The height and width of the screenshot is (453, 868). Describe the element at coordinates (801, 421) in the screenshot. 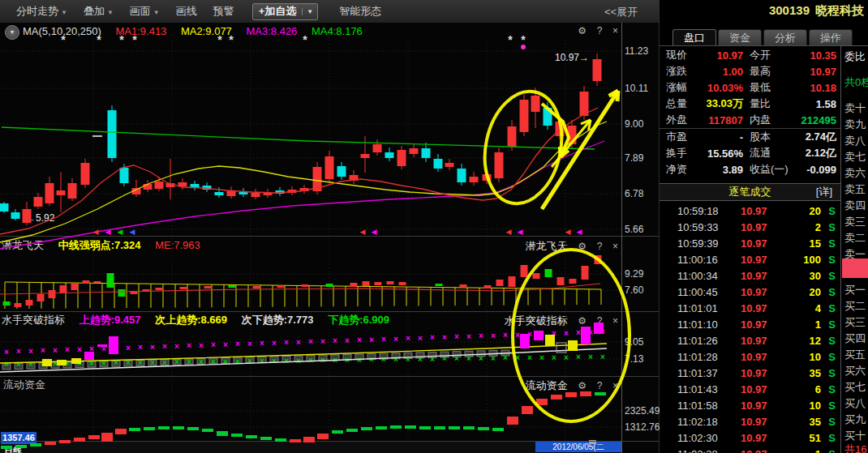

I see `tick-volume: 35` at that location.